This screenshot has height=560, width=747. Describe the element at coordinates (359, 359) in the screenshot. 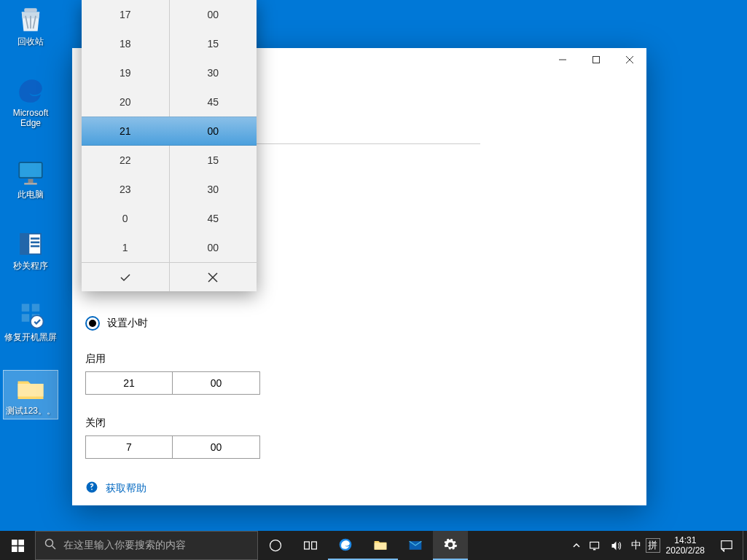

I see `on-label: 启用` at that location.